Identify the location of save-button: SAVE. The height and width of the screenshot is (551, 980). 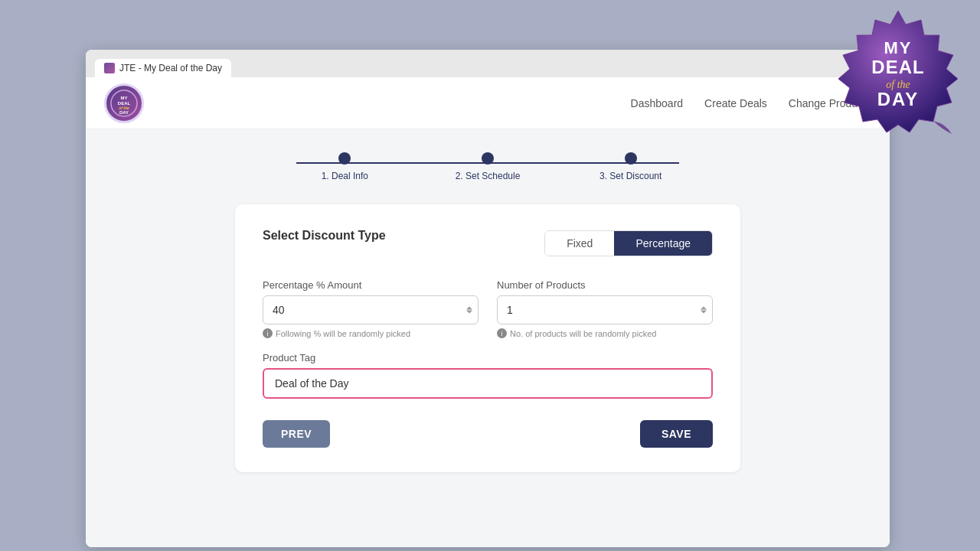
(677, 434).